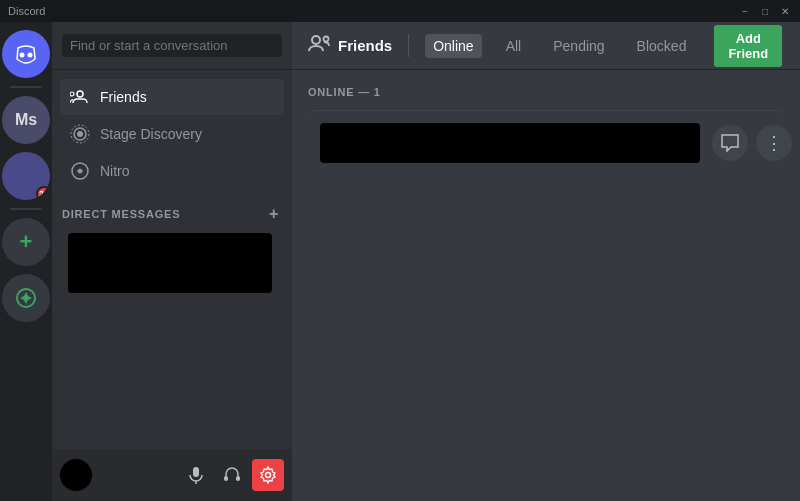  I want to click on search-bar, so click(172, 46).